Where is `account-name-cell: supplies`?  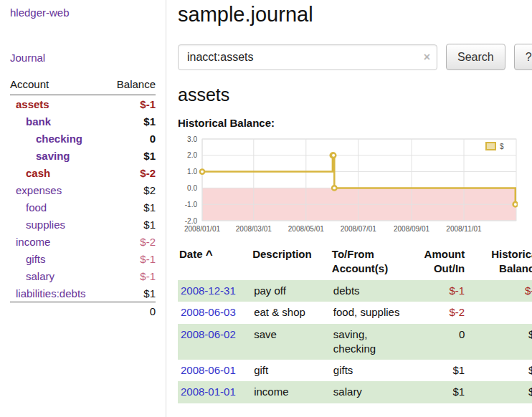 account-name-cell: supplies is located at coordinates (58, 224).